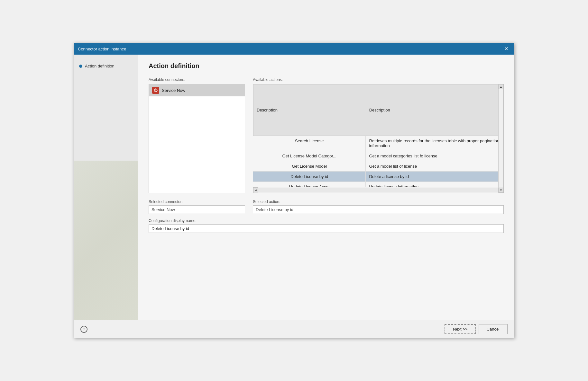  Describe the element at coordinates (84, 329) in the screenshot. I see `footer-left: ?` at that location.